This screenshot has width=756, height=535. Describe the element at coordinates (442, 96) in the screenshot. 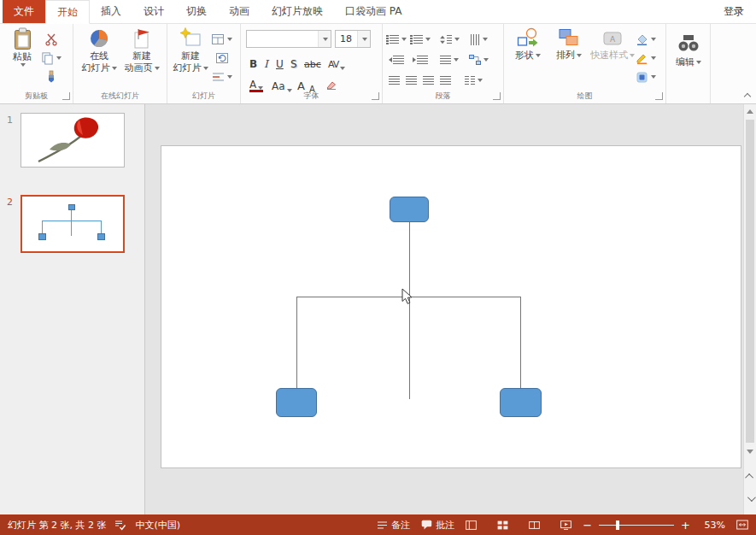

I see `paragraph-group-label: 段落` at that location.